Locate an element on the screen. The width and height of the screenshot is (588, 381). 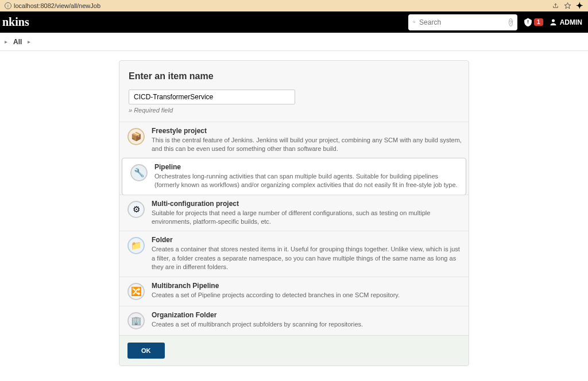
job-type-option: 📁 Folder Creates a container that stores… is located at coordinates (294, 254).